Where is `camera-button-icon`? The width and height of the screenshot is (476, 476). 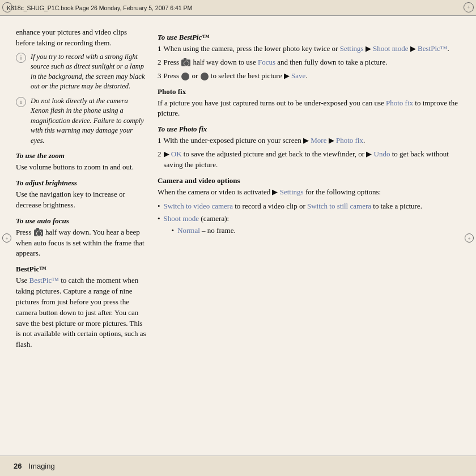 camera-button-icon is located at coordinates (39, 233).